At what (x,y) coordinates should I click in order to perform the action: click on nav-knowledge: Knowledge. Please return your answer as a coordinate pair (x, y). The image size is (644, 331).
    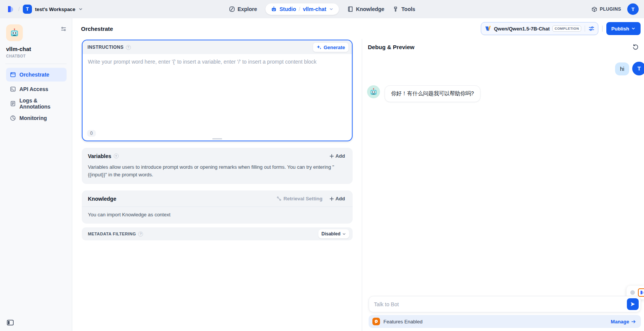
    Looking at the image, I should click on (366, 9).